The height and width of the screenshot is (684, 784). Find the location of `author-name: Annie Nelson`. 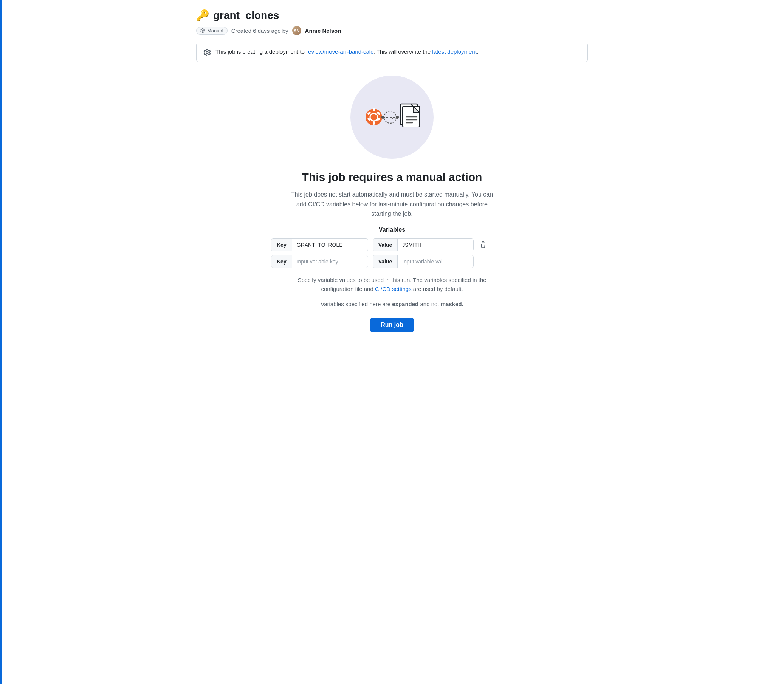

author-name: Annie Nelson is located at coordinates (323, 31).